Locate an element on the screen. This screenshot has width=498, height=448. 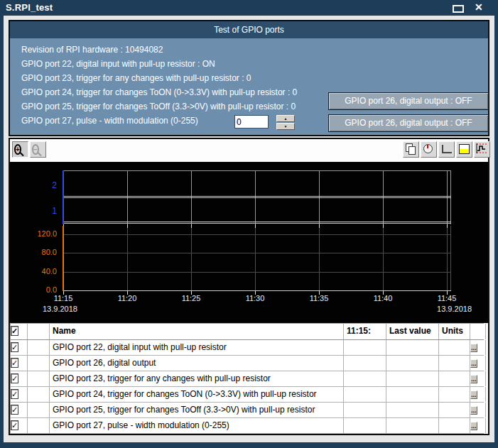
info-line-port22: GPIO port 22, digital input with pull-up… is located at coordinates (118, 65).